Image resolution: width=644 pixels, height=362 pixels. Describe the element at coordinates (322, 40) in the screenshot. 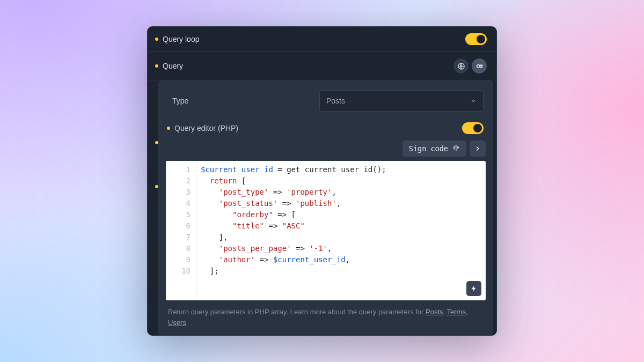

I see `query-loop-row: Query loop` at that location.